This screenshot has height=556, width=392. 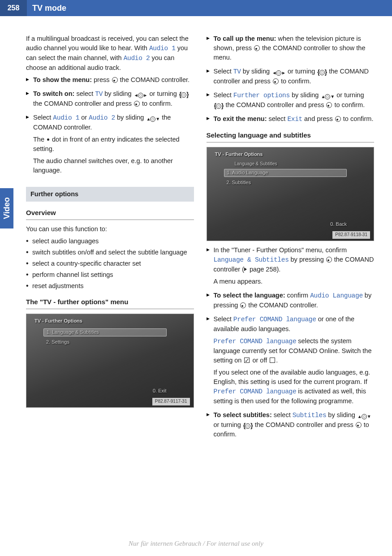 I want to click on step-switch-on: To switch on: select TV by sliding ◄► or…, so click(x=110, y=99).